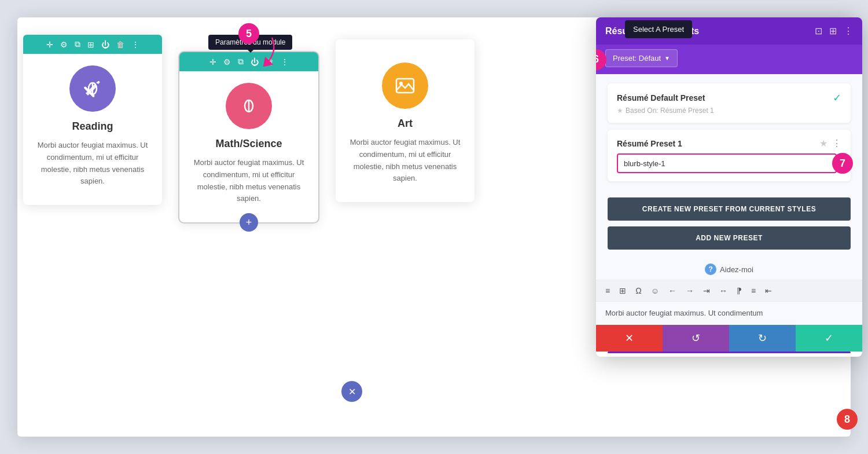  What do you see at coordinates (249, 106) in the screenshot?
I see `math-icon-circle` at bounding box center [249, 106].